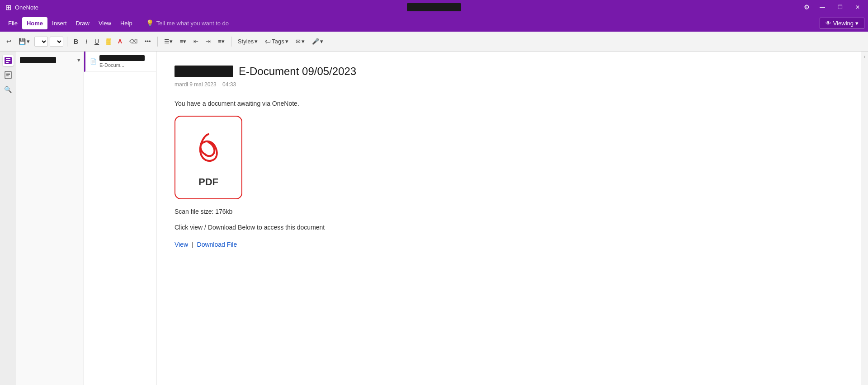 Image resolution: width=868 pixels, height=385 pixels. What do you see at coordinates (217, 244) in the screenshot?
I see `download-link: Download File` at bounding box center [217, 244].